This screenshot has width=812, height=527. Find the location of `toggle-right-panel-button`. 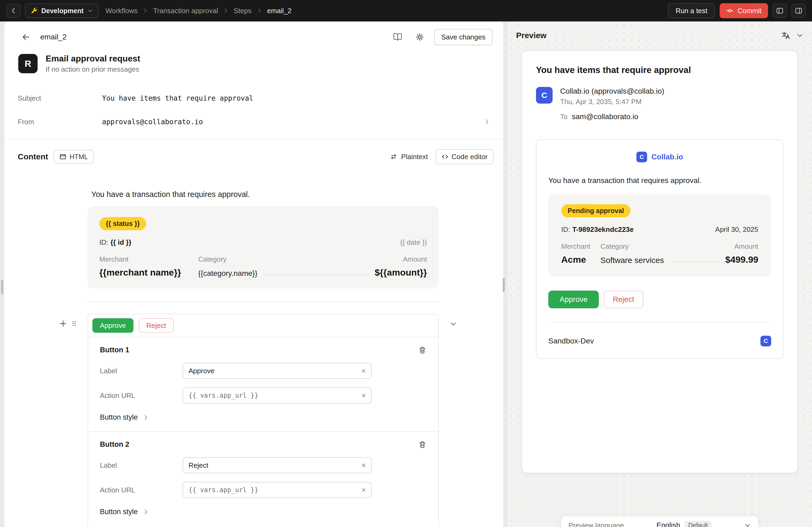

toggle-right-panel-button is located at coordinates (798, 11).